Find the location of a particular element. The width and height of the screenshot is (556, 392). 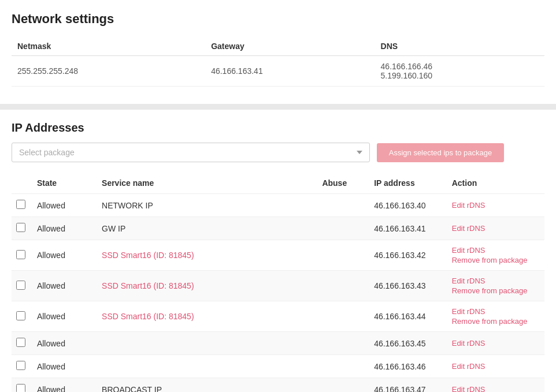

gateway-cell: 46.166.163.41 is located at coordinates (290, 72).